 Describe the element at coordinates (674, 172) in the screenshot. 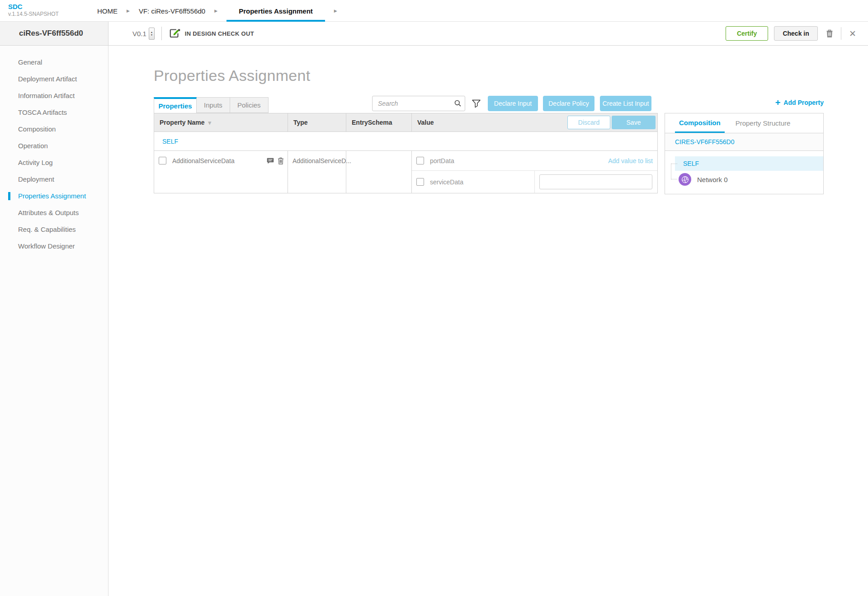

I see `tree-connector` at that location.